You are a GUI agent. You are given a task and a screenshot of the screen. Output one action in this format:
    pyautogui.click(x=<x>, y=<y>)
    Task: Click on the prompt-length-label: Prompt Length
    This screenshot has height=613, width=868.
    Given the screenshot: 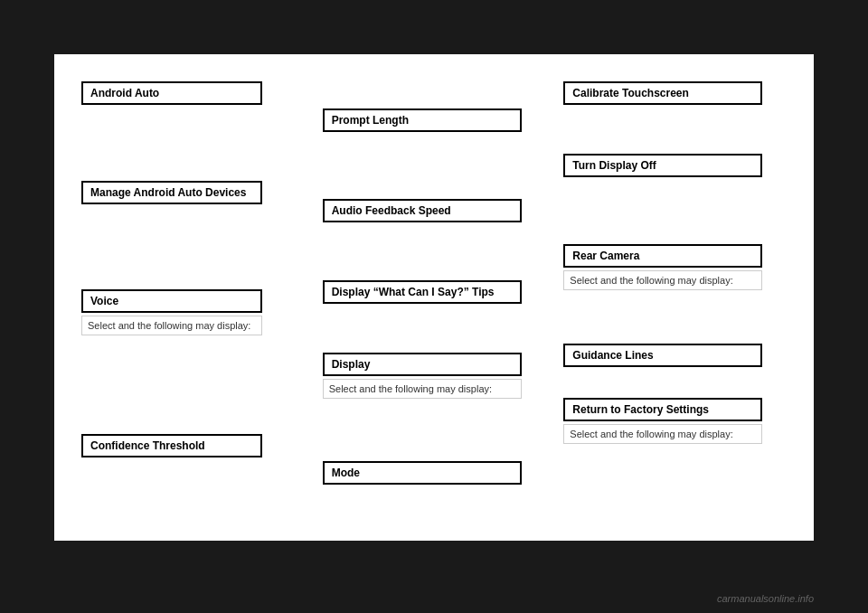 What is the action you would take?
    pyautogui.click(x=422, y=120)
    